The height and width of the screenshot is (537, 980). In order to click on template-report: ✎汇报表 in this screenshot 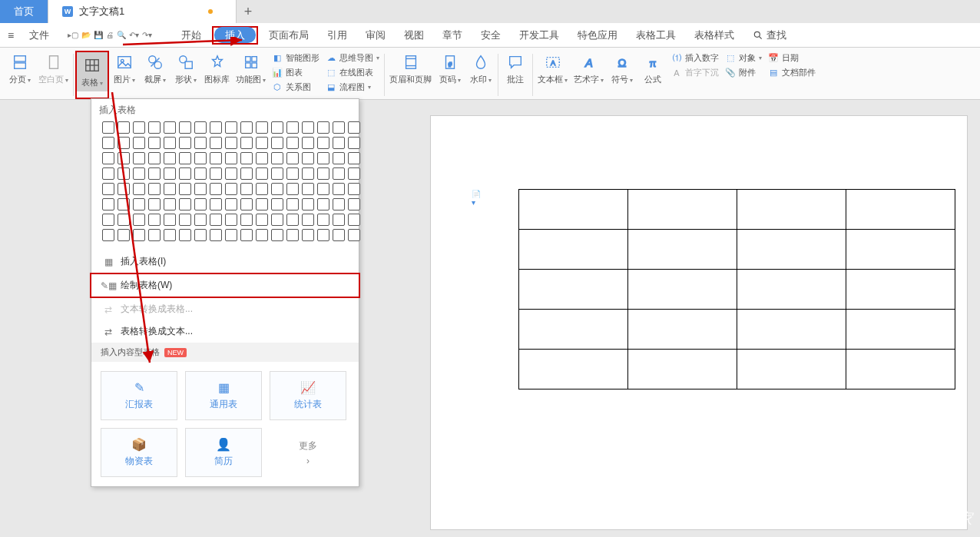, I will do `click(139, 396)`.